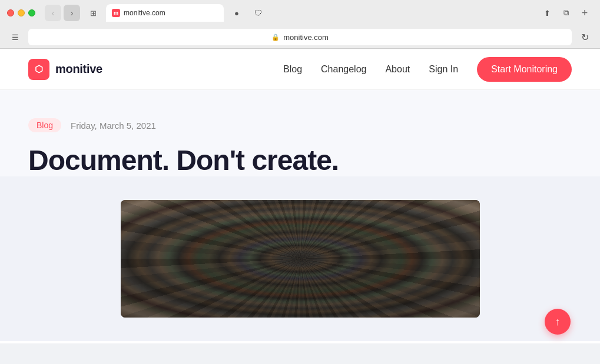 This screenshot has height=364, width=600. What do you see at coordinates (258, 13) in the screenshot?
I see `shield-icon: 🛡` at bounding box center [258, 13].